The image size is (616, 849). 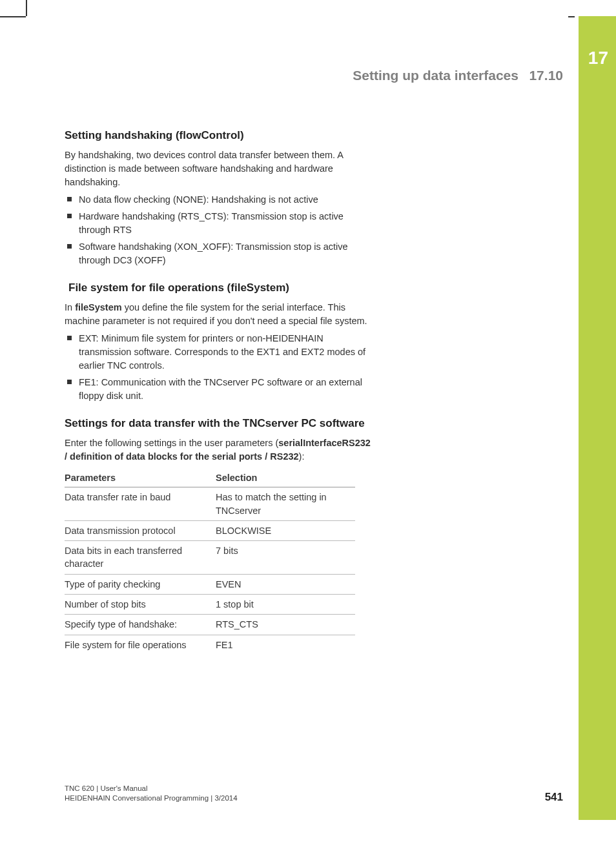 I want to click on paragraph: In fileSystem you define the file system…, so click(x=220, y=314).